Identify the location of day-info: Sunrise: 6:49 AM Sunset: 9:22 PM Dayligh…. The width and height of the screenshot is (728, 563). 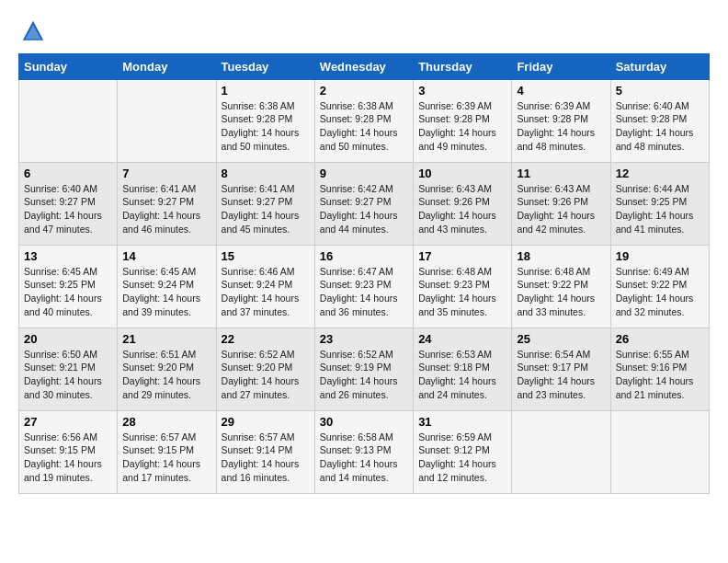
(660, 293).